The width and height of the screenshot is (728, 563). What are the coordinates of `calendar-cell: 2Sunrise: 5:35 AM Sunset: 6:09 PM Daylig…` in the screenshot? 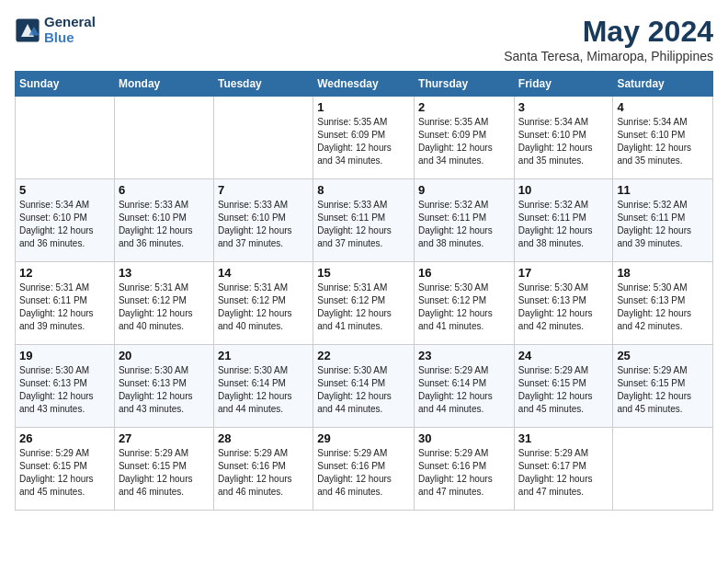 It's located at (465, 138).